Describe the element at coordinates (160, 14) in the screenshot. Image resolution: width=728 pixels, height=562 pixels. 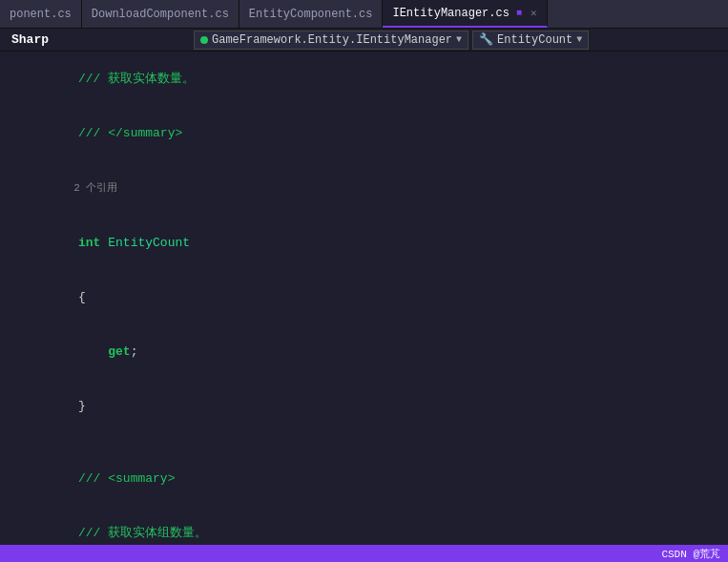
I see `tab-download-label: DownloadComponent.cs` at that location.